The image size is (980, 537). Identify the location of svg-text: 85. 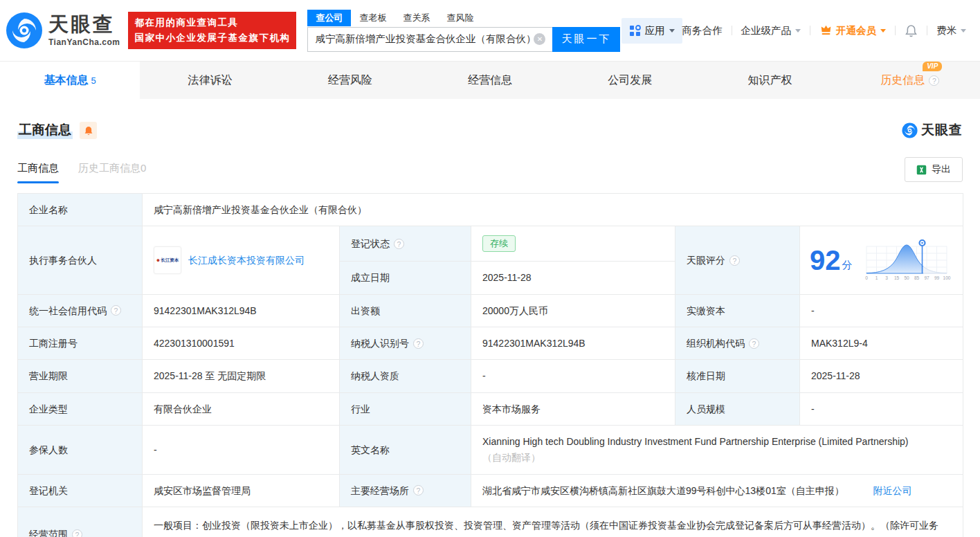
(916, 278).